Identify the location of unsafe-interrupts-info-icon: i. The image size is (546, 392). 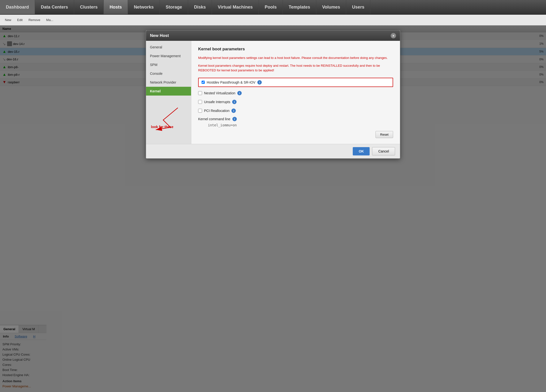
(234, 102).